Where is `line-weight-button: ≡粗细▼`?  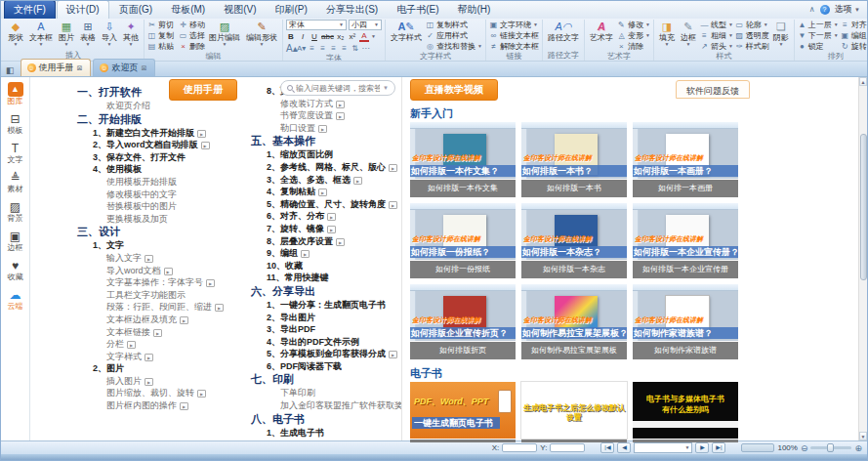
line-weight-button: ≡粗细▼ is located at coordinates (717, 35).